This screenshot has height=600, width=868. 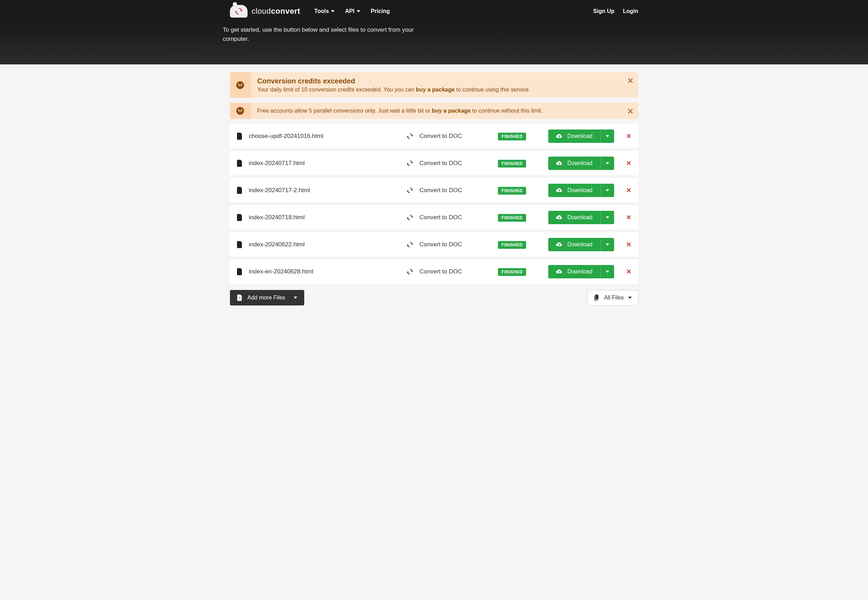 I want to click on alert-body-pre: Free accounts allow 5 parallel conversio…, so click(x=344, y=111).